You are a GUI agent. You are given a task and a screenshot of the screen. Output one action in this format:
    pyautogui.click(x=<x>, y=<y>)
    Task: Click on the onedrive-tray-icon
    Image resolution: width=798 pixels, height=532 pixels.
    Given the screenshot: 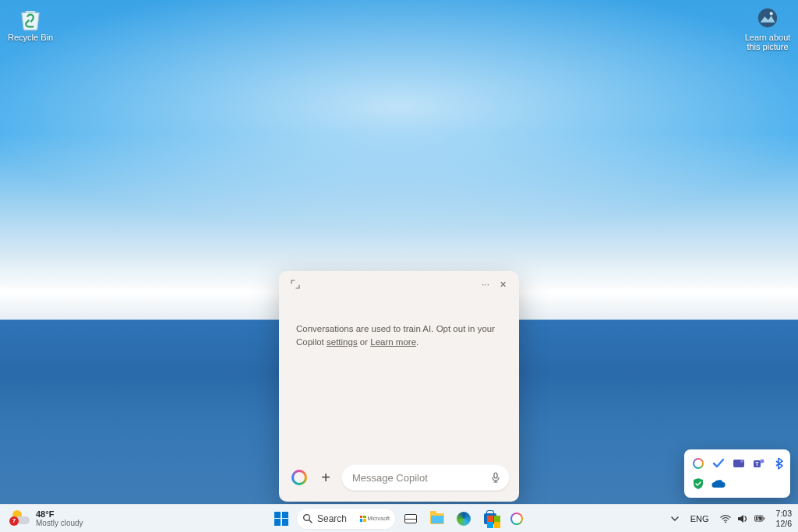 What is the action you would take?
    pyautogui.click(x=719, y=484)
    